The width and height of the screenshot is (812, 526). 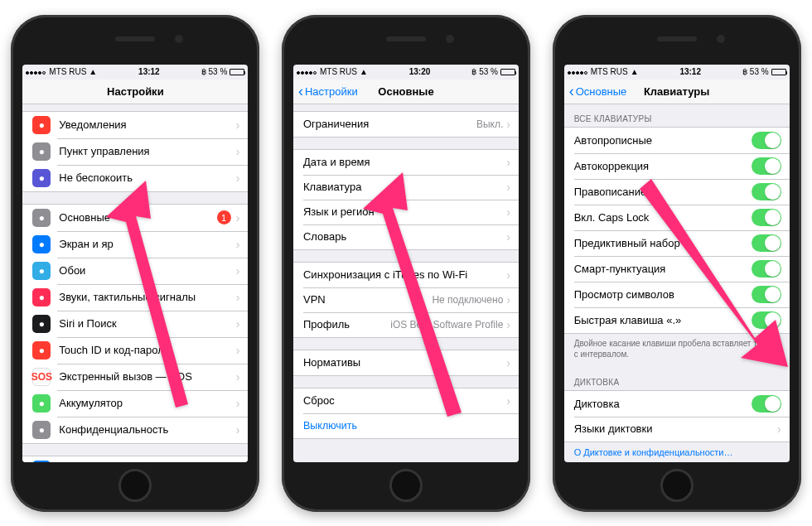 I want to click on settings-row: Автопрописные, so click(x=677, y=141).